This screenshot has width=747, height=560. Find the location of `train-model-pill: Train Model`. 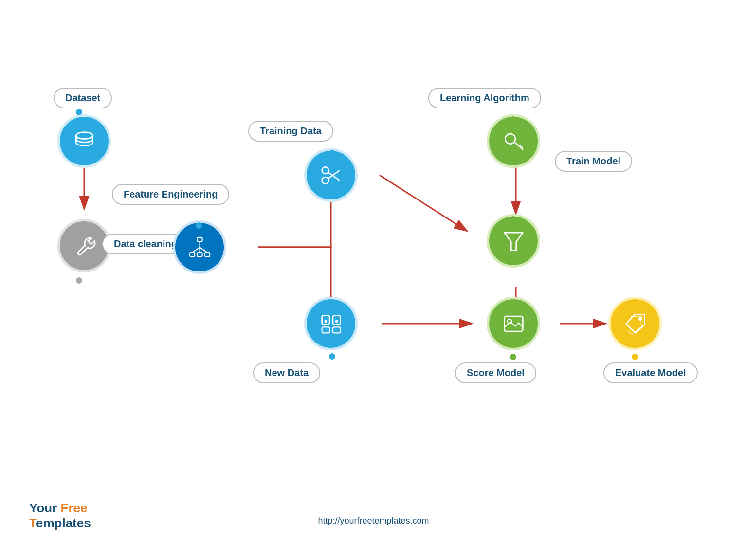

train-model-pill: Train Model is located at coordinates (594, 162).